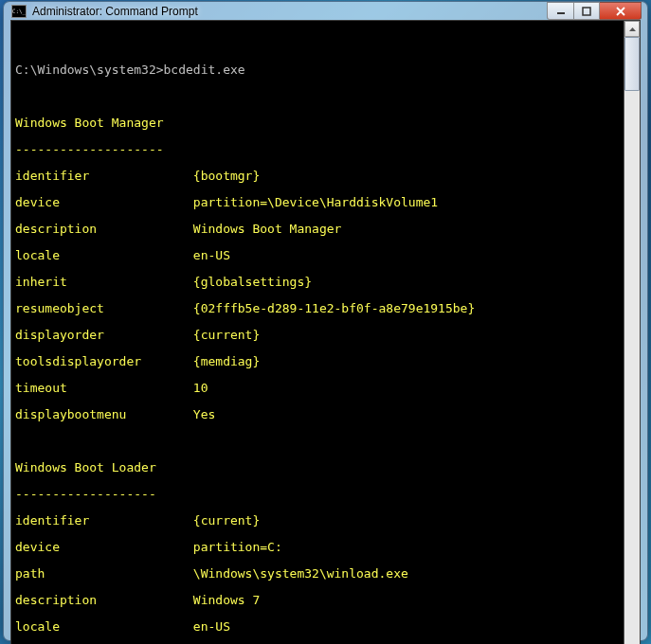  Describe the element at coordinates (104, 362) in the screenshot. I see `field-label: toolsdisplayorder` at that location.